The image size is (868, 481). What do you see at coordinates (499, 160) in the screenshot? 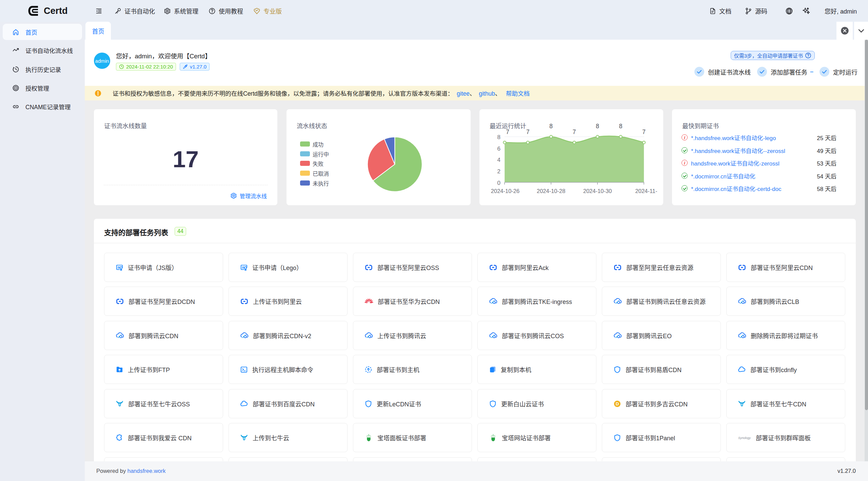
I see `svg-text: 4` at bounding box center [499, 160].